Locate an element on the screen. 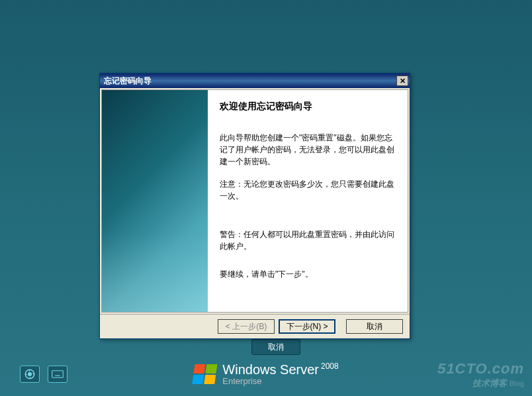 Image resolution: width=532 pixels, height=396 pixels. wizard-para-note: 注意：无论您更改密码多少次，您只需要创建此盘一次。 is located at coordinates (308, 190).